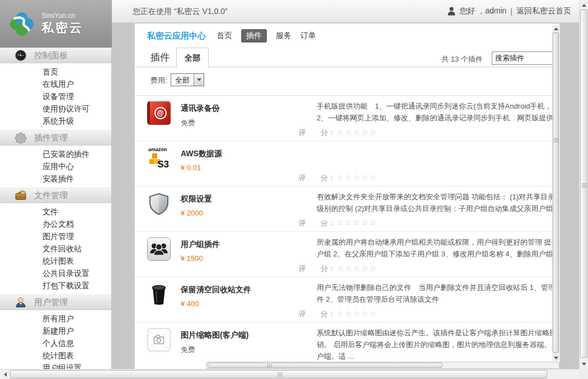  Describe the element at coordinates (51, 196) in the screenshot. I see `section-title: 文件管理` at that location.